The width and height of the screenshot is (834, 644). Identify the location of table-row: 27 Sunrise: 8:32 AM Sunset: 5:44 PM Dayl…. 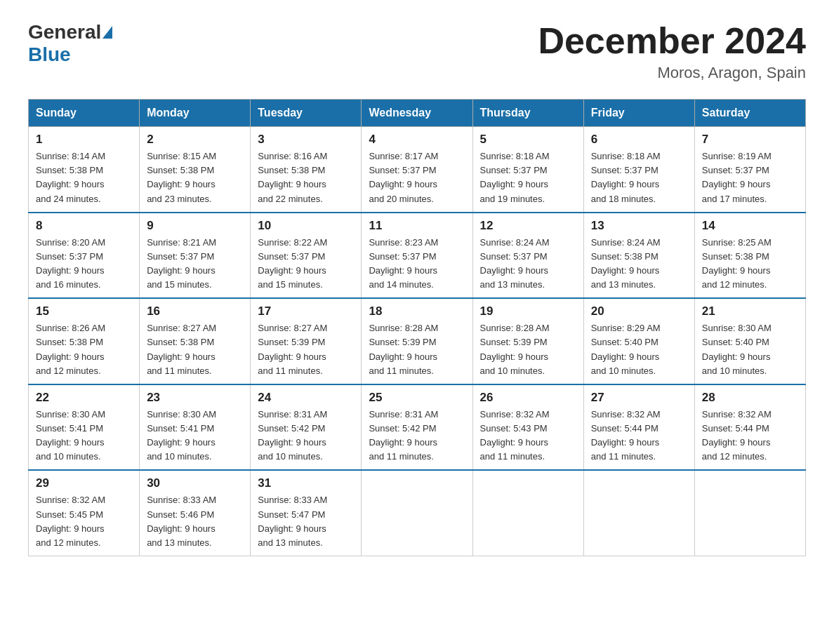
(639, 428).